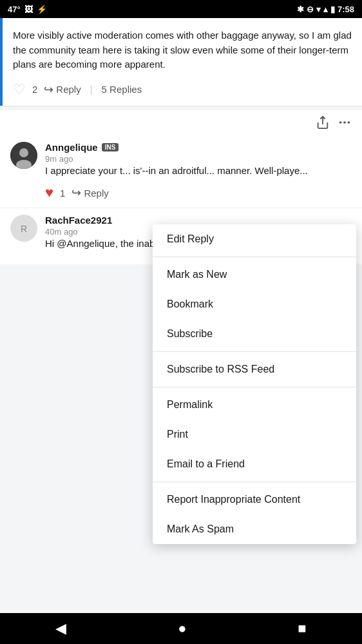  Describe the element at coordinates (79, 220) in the screenshot. I see `comment-author-2: RachFace2921` at that location.